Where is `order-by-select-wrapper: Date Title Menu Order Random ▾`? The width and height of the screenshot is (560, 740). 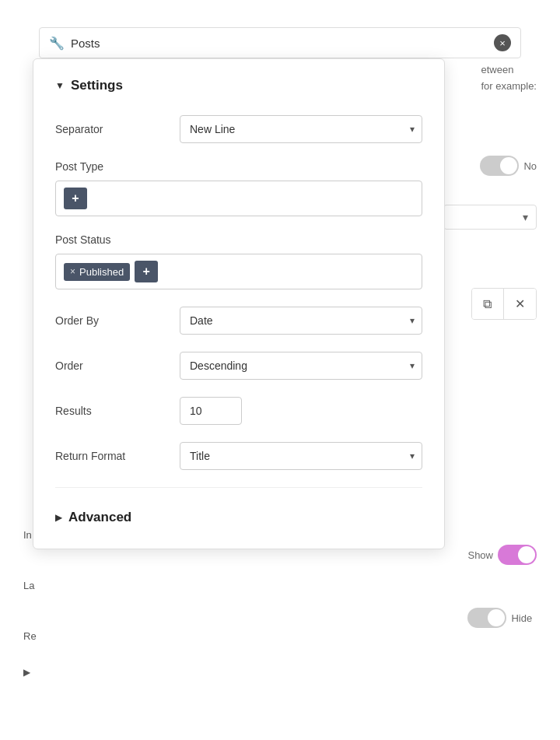 order-by-select-wrapper: Date Title Menu Order Random ▾ is located at coordinates (301, 321).